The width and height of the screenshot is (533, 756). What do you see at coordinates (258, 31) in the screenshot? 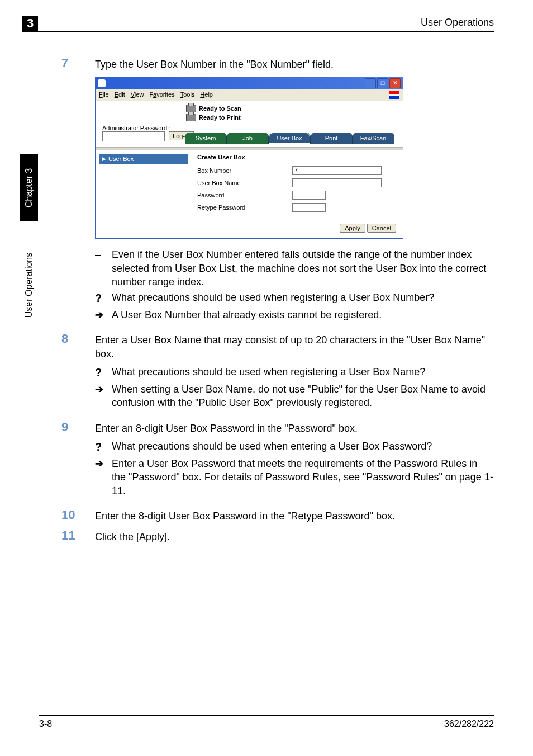
I see `header-divider` at bounding box center [258, 31].